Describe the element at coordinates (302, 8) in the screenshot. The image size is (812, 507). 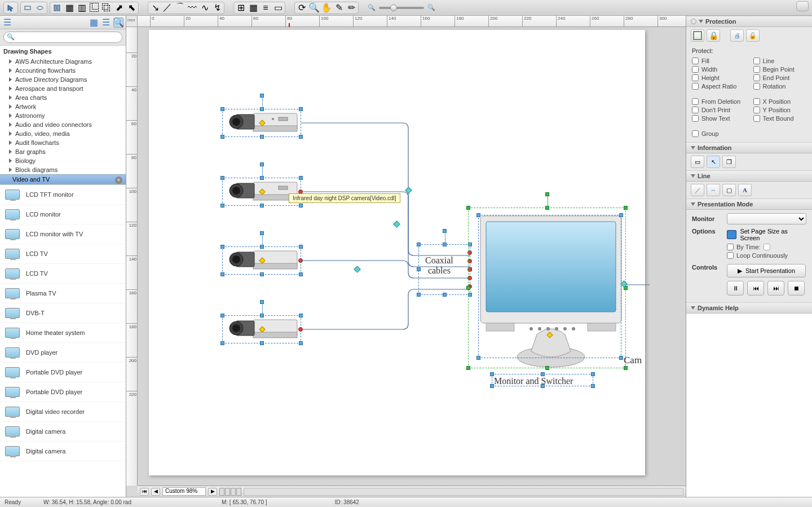
I see `refresh-icon: ⟳` at that location.